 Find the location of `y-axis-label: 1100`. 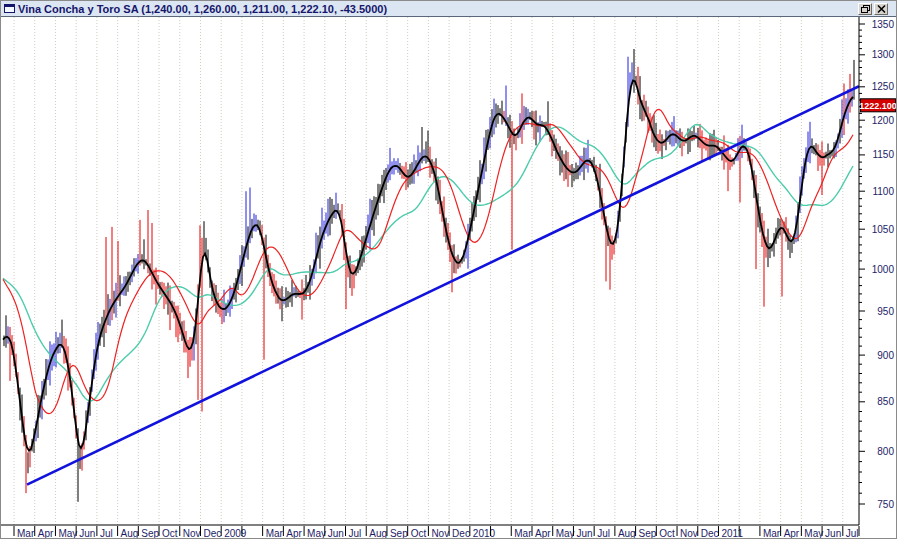

y-axis-label: 1100 is located at coordinates (883, 192).